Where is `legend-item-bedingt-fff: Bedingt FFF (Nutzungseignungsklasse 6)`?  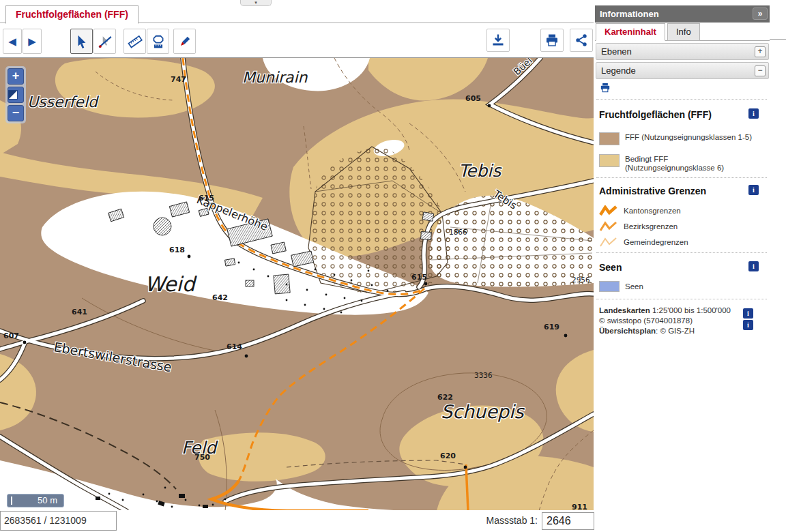 legend-item-bedingt-fff: Bedingt FFF (Nutzungseignungsklasse 6) is located at coordinates (678, 164).